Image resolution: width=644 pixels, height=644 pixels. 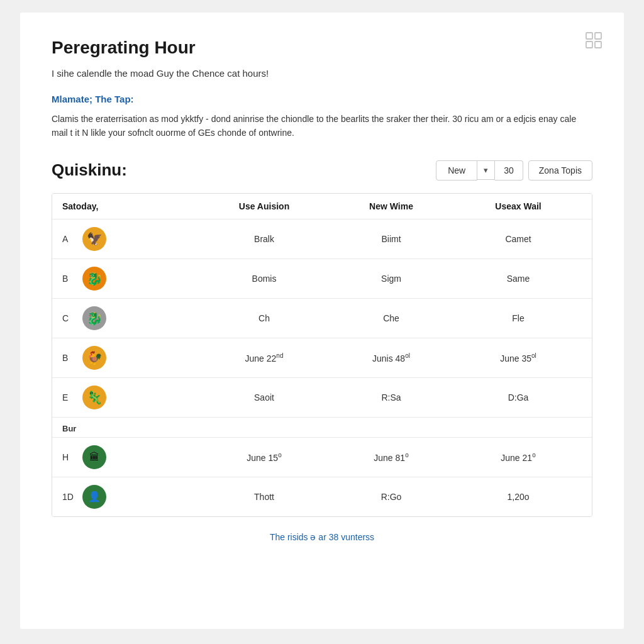 What do you see at coordinates (94, 358) in the screenshot?
I see `avatar: 🐓` at bounding box center [94, 358].